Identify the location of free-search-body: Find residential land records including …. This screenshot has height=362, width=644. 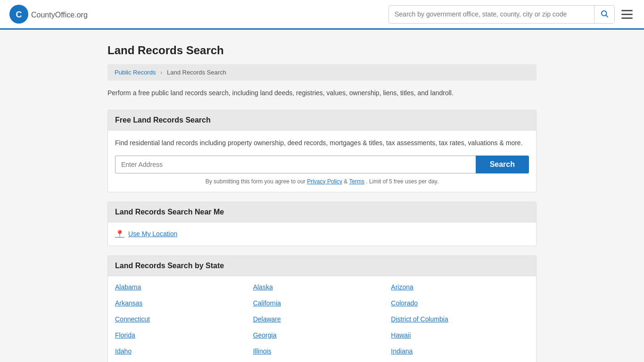
(322, 161).